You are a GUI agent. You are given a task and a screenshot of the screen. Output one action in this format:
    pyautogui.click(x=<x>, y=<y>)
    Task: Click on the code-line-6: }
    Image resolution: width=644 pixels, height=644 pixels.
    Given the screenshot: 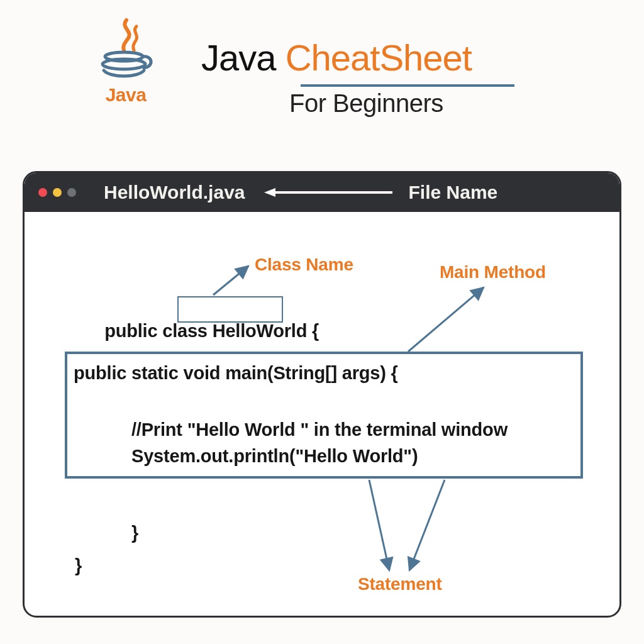 What is the action you would take?
    pyautogui.click(x=78, y=566)
    